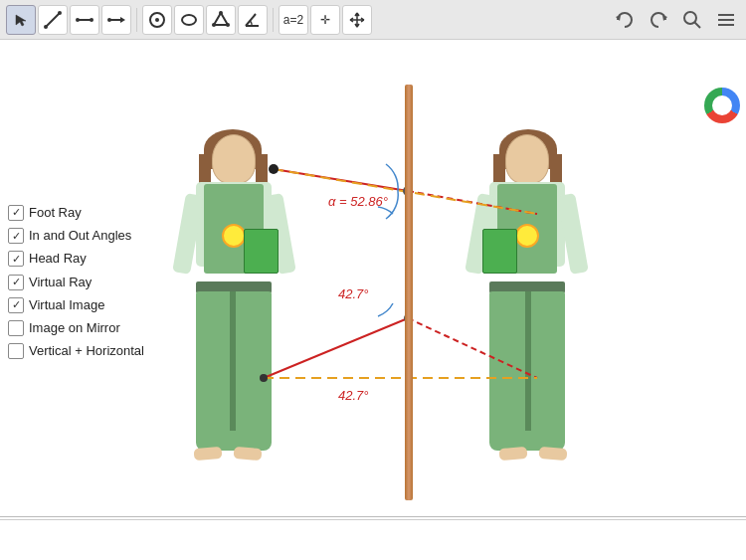  What do you see at coordinates (233, 361) in the screenshot?
I see `leg-gap-left` at bounding box center [233, 361].